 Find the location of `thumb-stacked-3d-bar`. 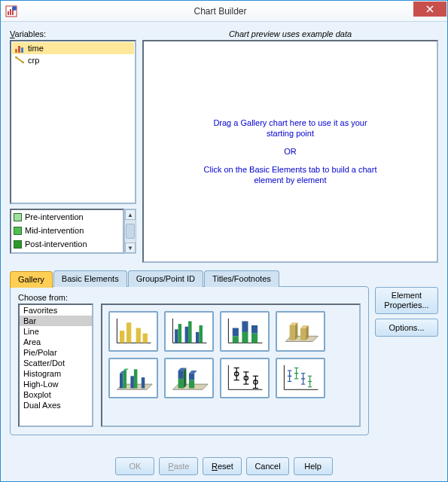

thumb-stacked-3d-bar is located at coordinates (189, 378).